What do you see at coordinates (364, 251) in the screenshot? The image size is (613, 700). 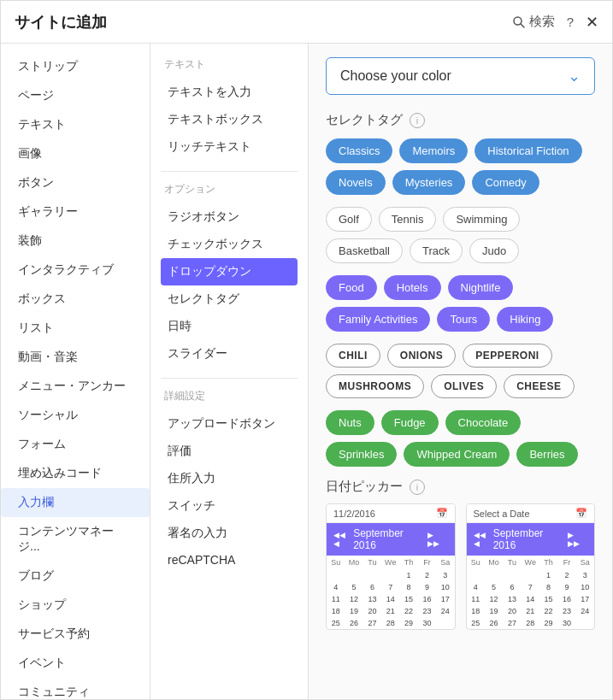 I see `tag: Basketball` at bounding box center [364, 251].